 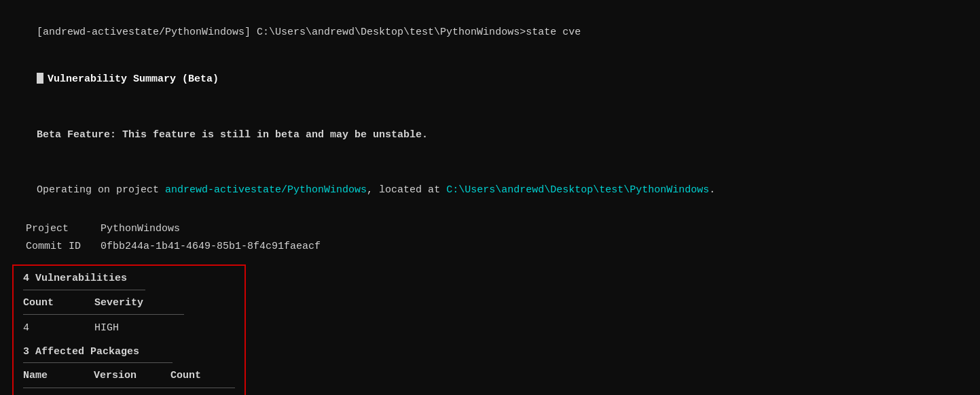 What do you see at coordinates (63, 229) in the screenshot?
I see `project-label: Project` at bounding box center [63, 229].